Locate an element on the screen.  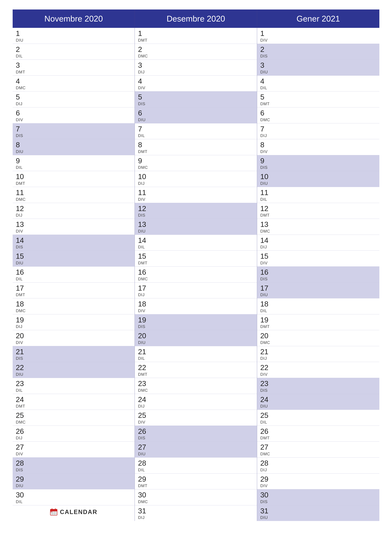
day-row: 30DMC is located at coordinates (196, 497).